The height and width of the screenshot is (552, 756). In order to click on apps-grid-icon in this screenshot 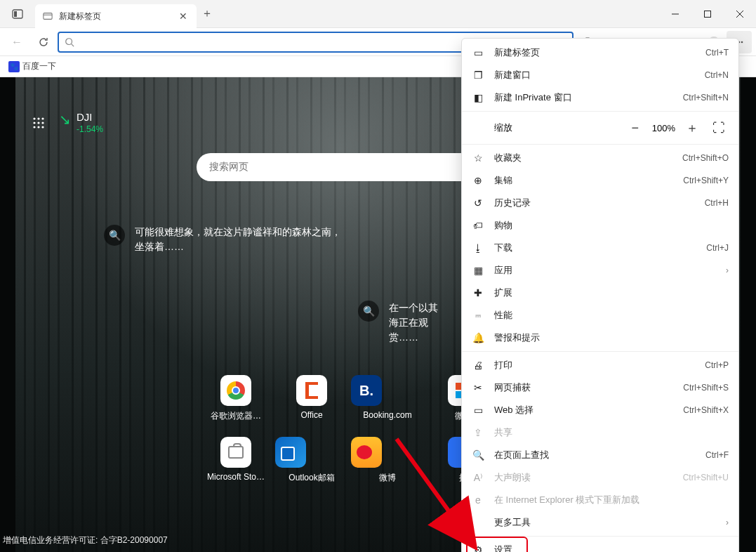, I will do `click(39, 123)`.